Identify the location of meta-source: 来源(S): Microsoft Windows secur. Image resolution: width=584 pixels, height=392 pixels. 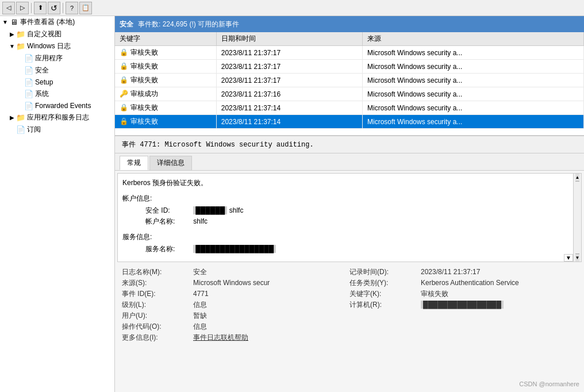
(236, 283).